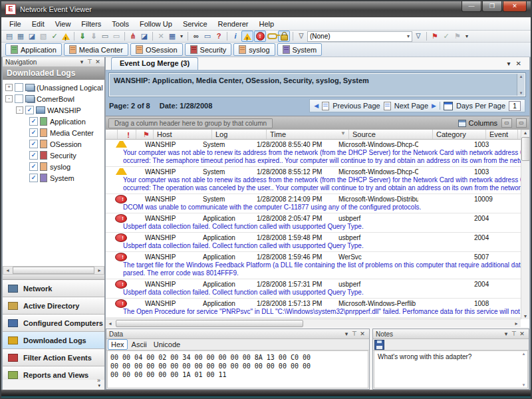  What do you see at coordinates (32, 36) in the screenshot?
I see `edit-computer-icon: ◪` at bounding box center [32, 36].